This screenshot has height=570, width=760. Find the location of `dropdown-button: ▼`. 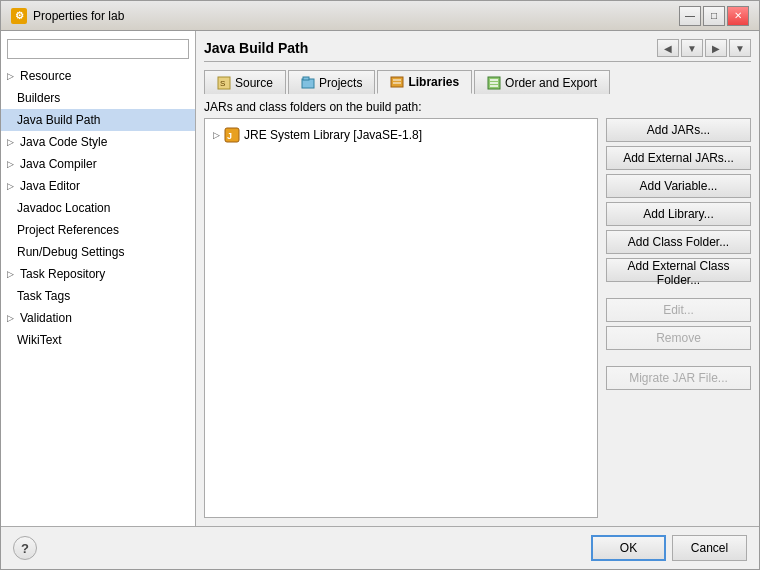

dropdown-button: ▼ is located at coordinates (692, 48).